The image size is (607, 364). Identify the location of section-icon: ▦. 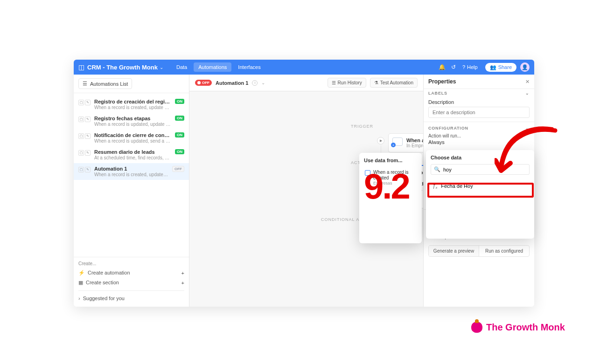
(81, 282).